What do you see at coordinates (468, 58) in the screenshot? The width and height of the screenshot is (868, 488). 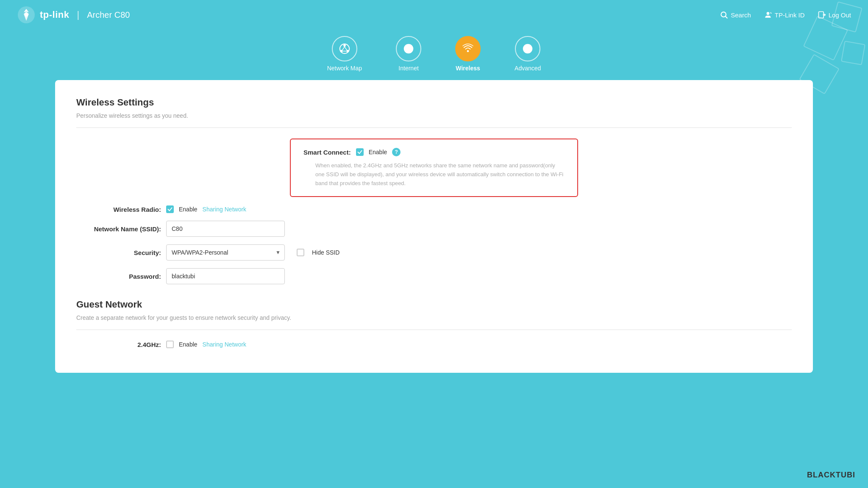 I see `nav-active-wrapper: Wireless` at bounding box center [468, 58].